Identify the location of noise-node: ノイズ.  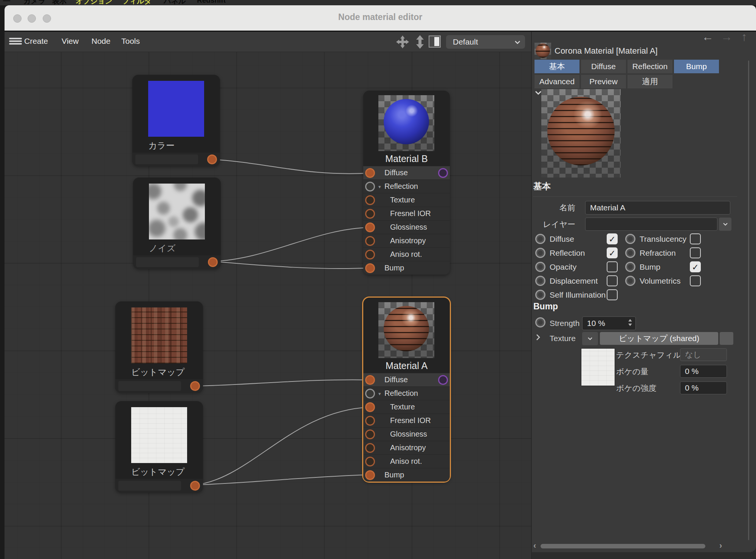
(177, 223).